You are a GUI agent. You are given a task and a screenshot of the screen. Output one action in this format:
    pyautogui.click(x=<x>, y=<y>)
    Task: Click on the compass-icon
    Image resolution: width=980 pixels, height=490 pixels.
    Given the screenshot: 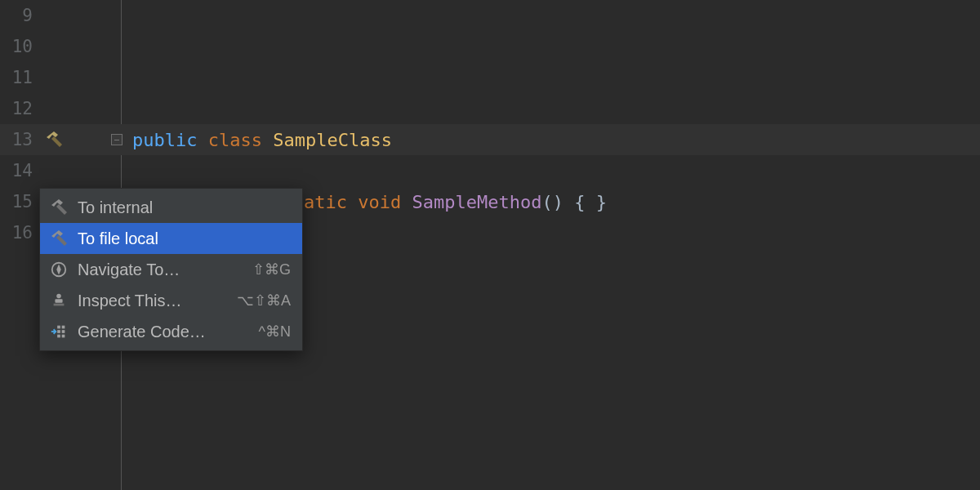 What is the action you would take?
    pyautogui.click(x=59, y=270)
    